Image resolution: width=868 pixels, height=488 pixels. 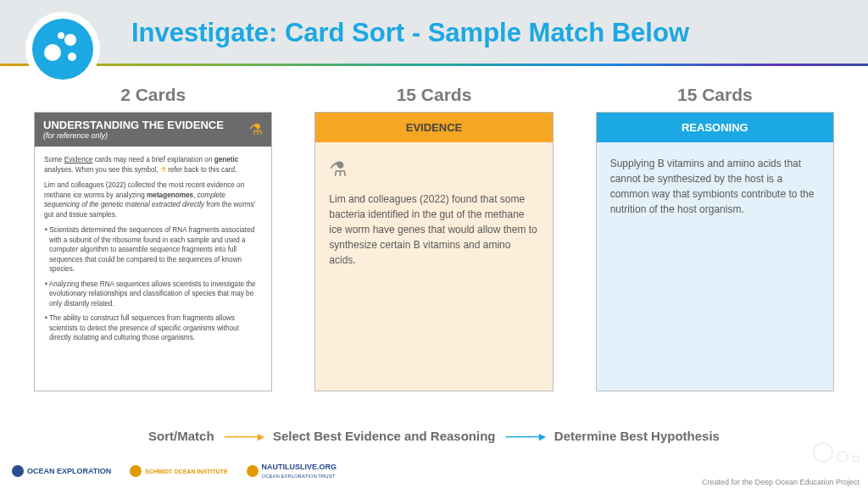 I want to click on logo-text: OCEAN EXPLORATION, so click(x=70, y=471).